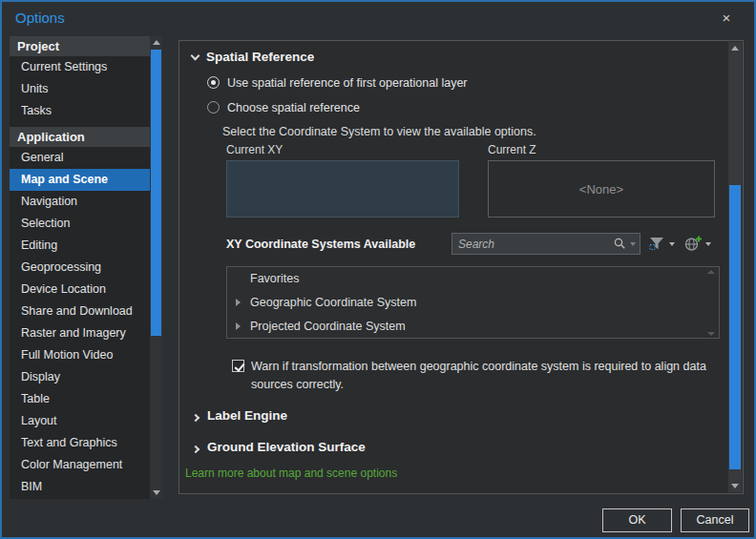 The image size is (756, 539). Describe the element at coordinates (241, 416) in the screenshot. I see `label-engine-section-header: Label Engine` at that location.